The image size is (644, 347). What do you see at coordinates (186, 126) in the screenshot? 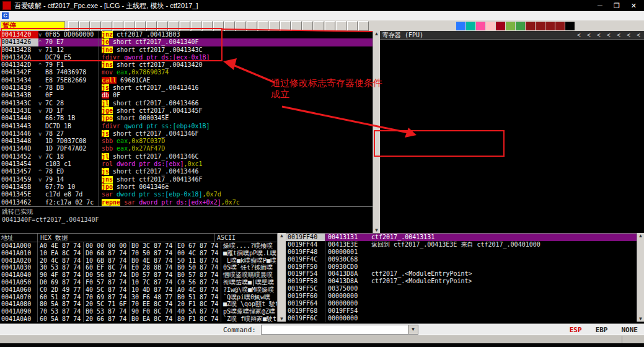
I see `disasm-row: 00413443 DC7D 1B fdivr qword ptr ss:[ebp…` at bounding box center [186, 126].